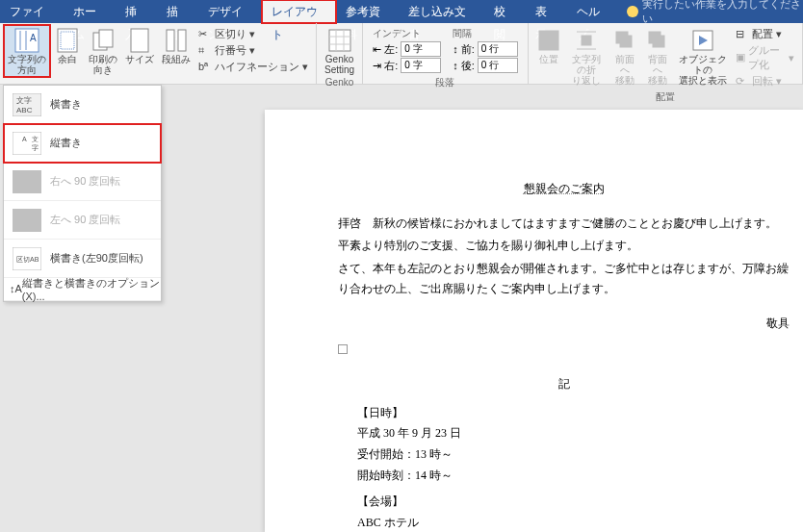  Describe the element at coordinates (368, 12) in the screenshot. I see `tab-references: 参考資料` at that location.